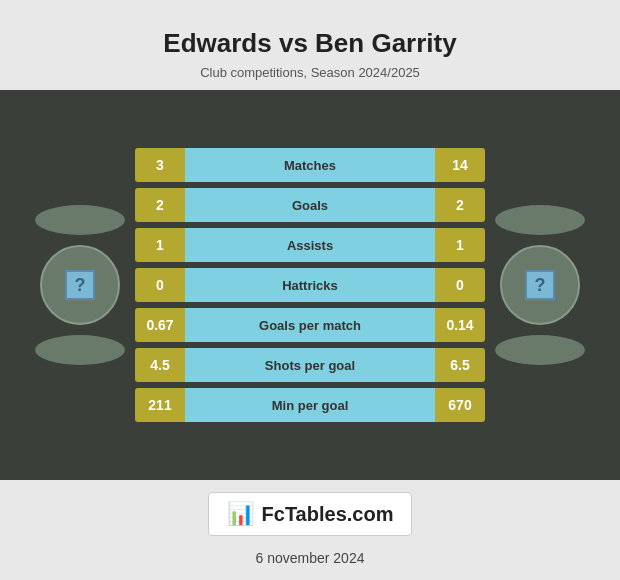 The width and height of the screenshot is (620, 580). What do you see at coordinates (80, 285) in the screenshot?
I see `left-avatar-circle: ?` at bounding box center [80, 285].